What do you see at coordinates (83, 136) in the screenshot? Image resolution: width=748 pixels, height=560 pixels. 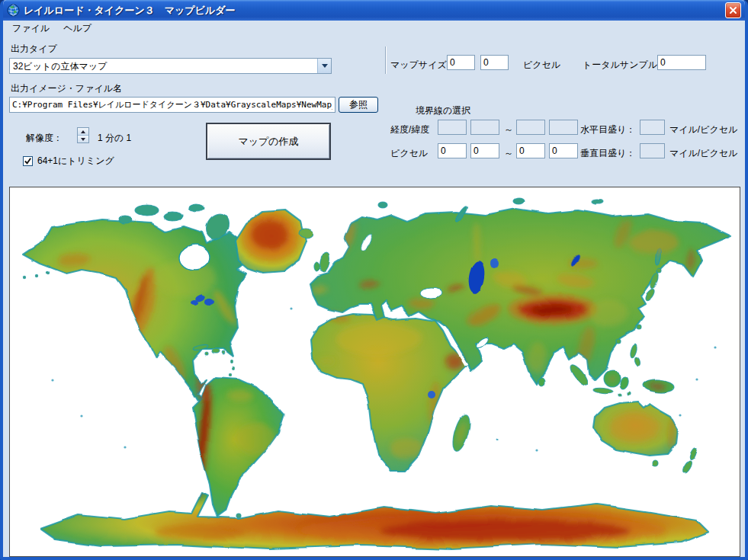 I see `resolution-spinner` at bounding box center [83, 136].